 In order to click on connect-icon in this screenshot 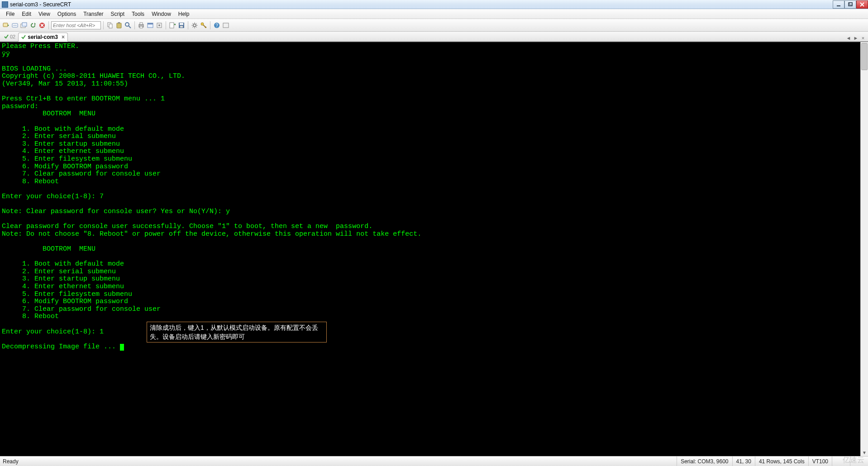, I will do `click(6, 25)`.